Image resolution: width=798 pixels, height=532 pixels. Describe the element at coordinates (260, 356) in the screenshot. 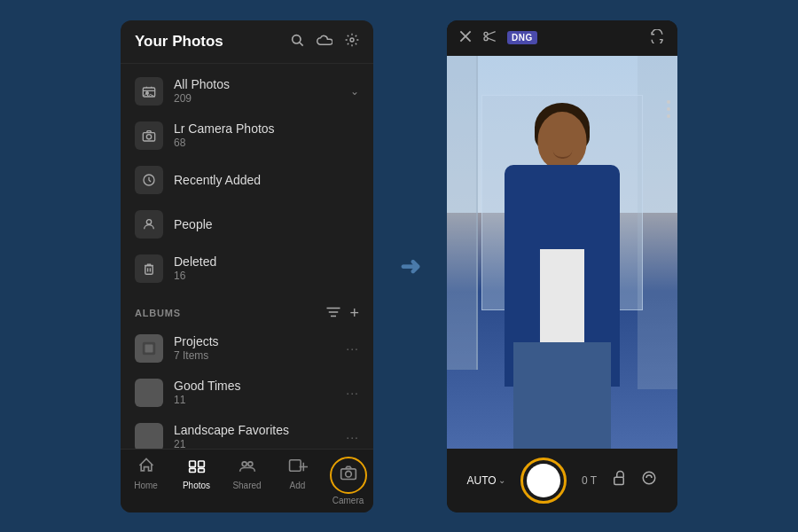

I see `projects-count: 7 Items` at that location.